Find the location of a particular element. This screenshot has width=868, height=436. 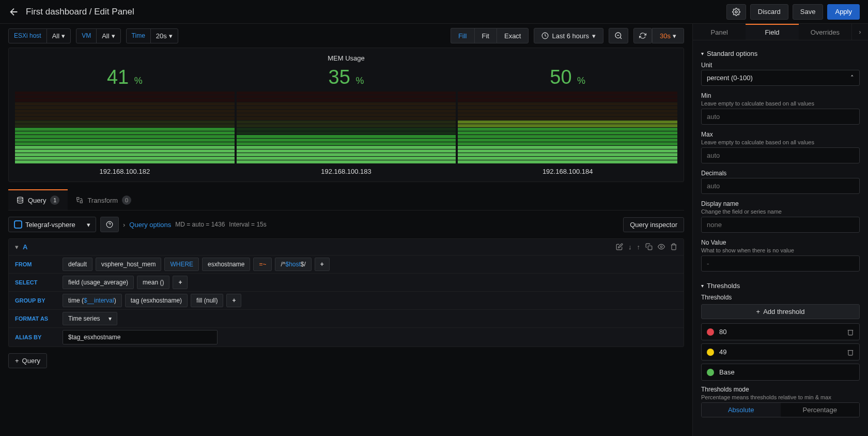

format-label: FORMAT AS is located at coordinates (37, 319).